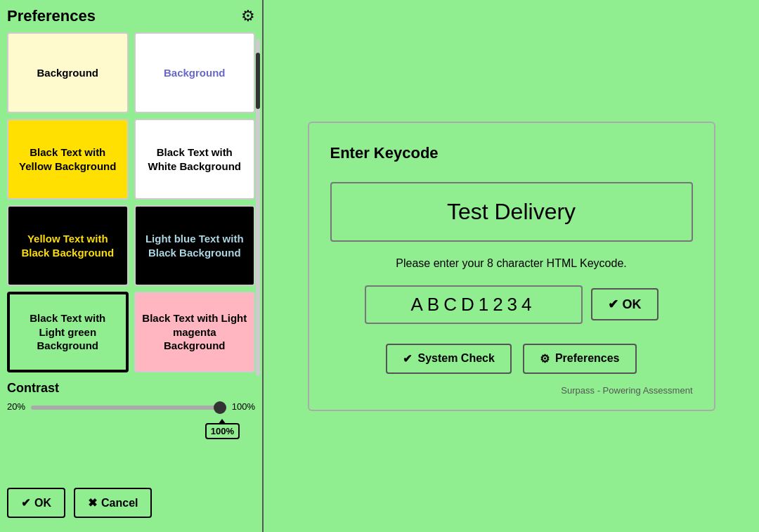 Image resolution: width=759 pixels, height=532 pixels. What do you see at coordinates (51, 16) in the screenshot?
I see `panel-title: Preferences` at bounding box center [51, 16].